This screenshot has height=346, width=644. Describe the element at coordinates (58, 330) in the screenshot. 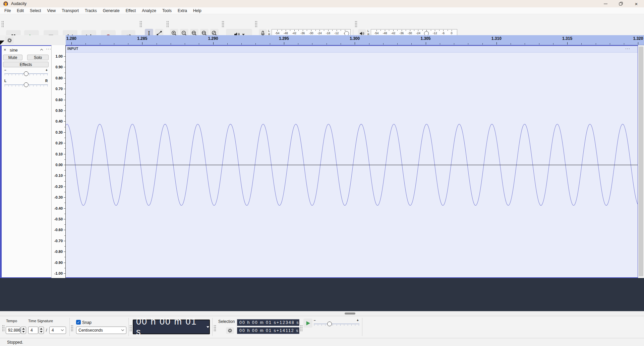

I see `time-signature-lower-select: 4` at that location.